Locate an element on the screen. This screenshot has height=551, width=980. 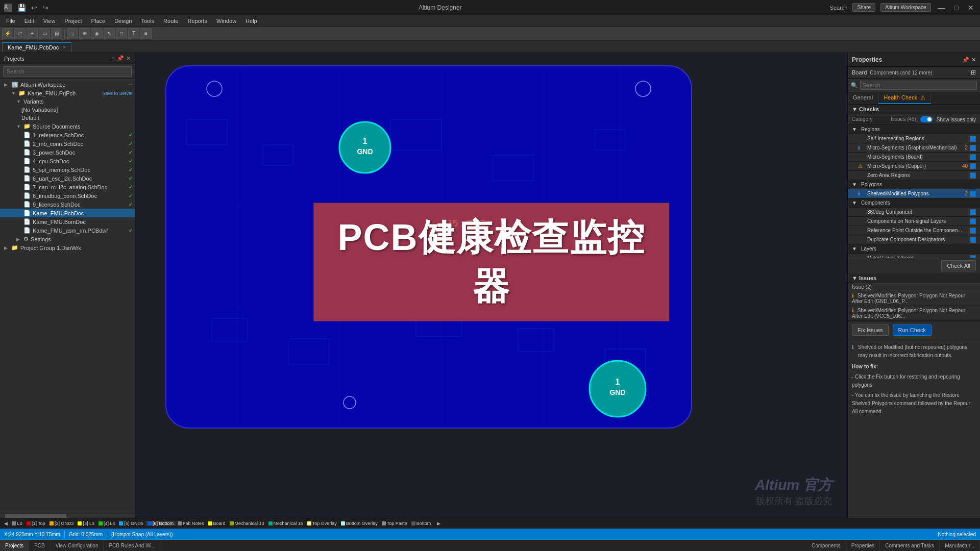
tree-item-settings: ▶ ⚙ Settings is located at coordinates (67, 239).